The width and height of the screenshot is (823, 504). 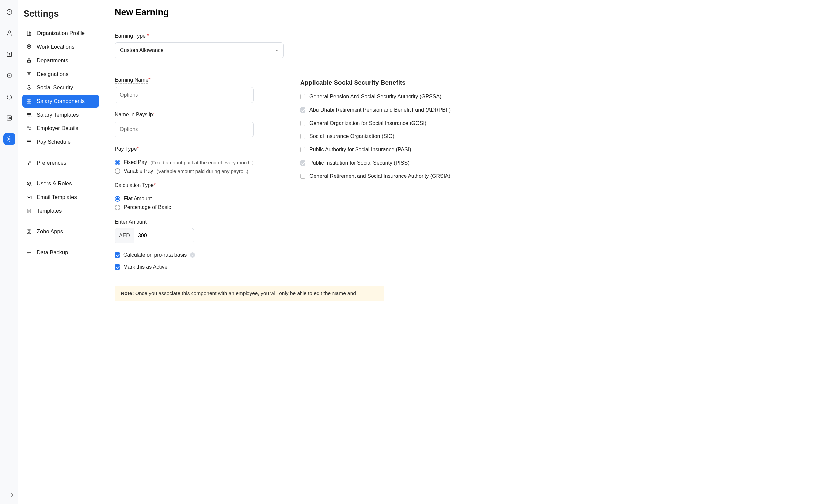 What do you see at coordinates (198, 255) in the screenshot?
I see `prorata-checkbox-row: Calculate on pro-rata basis i` at bounding box center [198, 255].